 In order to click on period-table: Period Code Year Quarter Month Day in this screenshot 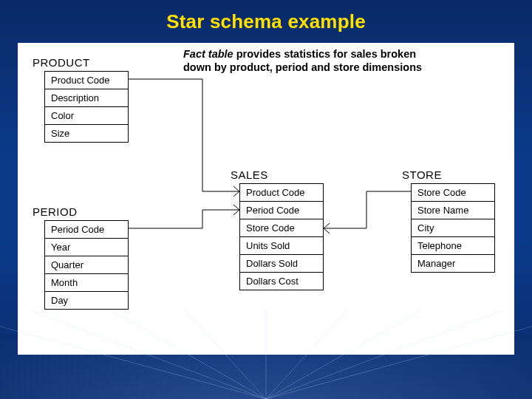, I will do `click(86, 265)`.